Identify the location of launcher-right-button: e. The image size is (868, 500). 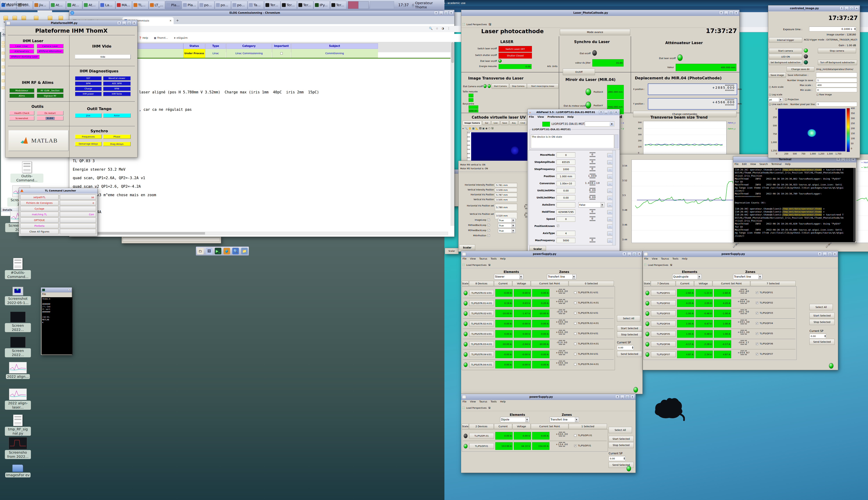
(78, 203).